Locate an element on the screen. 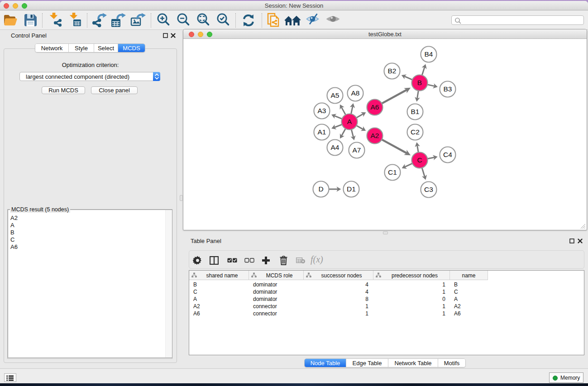  svg-text: A5 is located at coordinates (335, 95).